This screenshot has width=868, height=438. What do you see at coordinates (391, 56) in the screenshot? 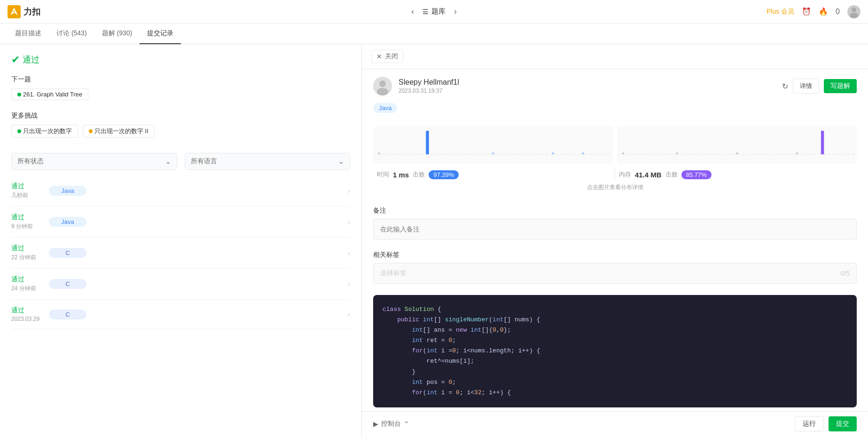
I see `close-label: 关闭` at bounding box center [391, 56].